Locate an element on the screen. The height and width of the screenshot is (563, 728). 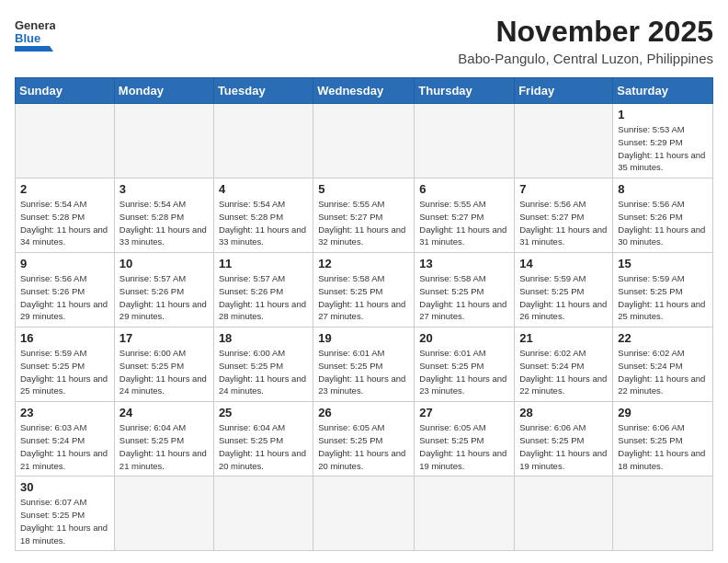
calendar-cell: 18Sunrise: 6:00 AMSunset: 5:25 PMDayligh… is located at coordinates (263, 364).